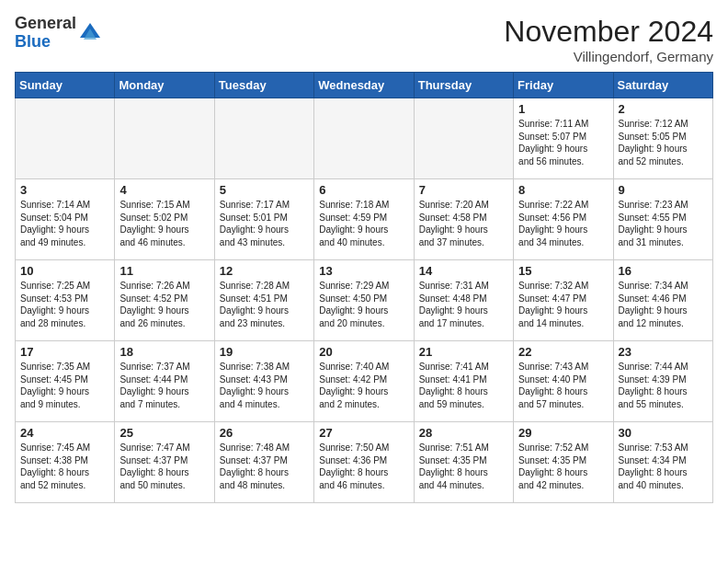 The width and height of the screenshot is (728, 563). What do you see at coordinates (664, 385) in the screenshot?
I see `day-info: Sunrise: 7:44 AM Sunset: 4:39 PM Dayligh…` at bounding box center [664, 385].